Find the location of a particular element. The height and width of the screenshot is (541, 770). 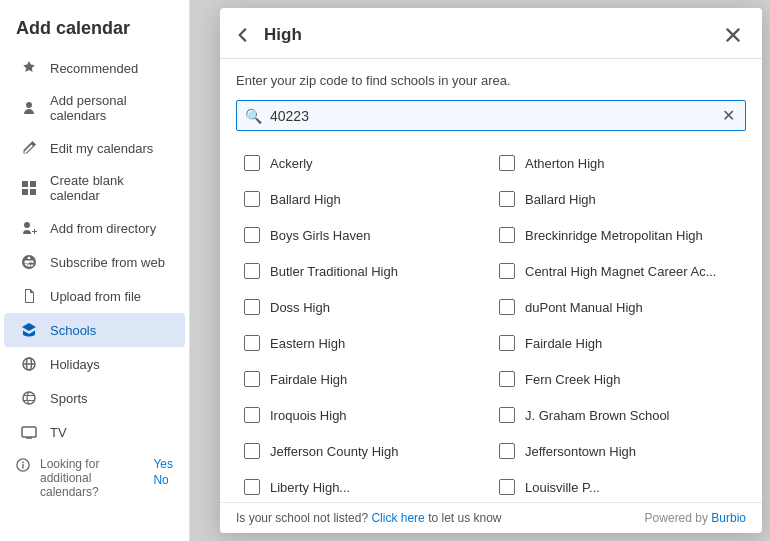

close-button is located at coordinates (733, 35).